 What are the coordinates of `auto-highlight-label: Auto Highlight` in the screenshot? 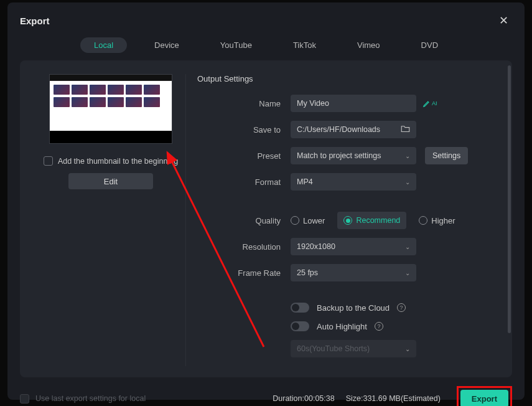 It's located at (342, 326).